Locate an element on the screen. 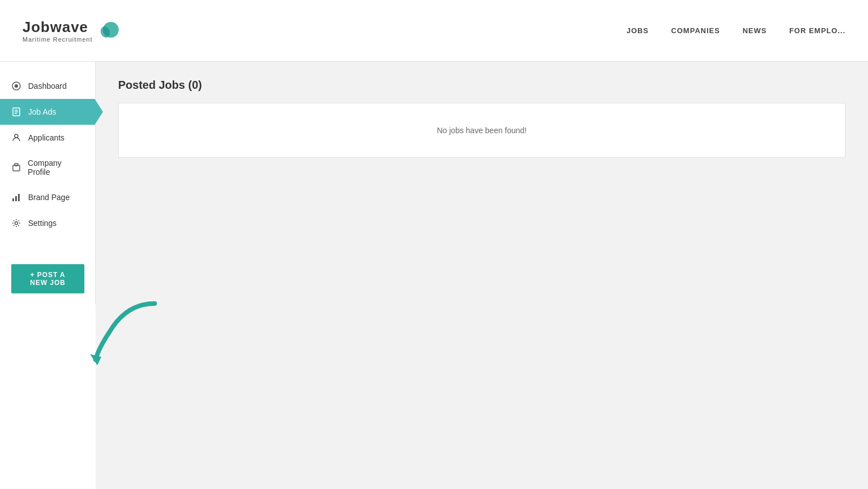 The image size is (868, 489). nav-news: NEWS is located at coordinates (755, 30).